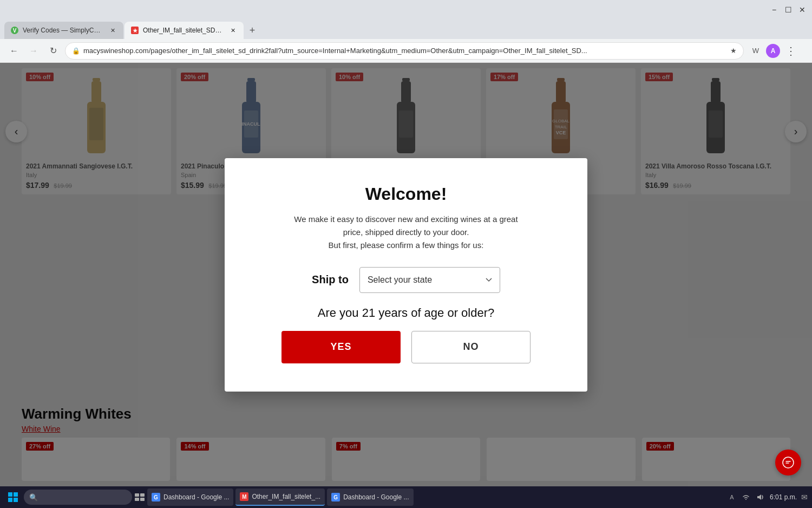 Image resolution: width=812 pixels, height=508 pixels. Describe the element at coordinates (406, 313) in the screenshot. I see `age-question: Are you 21 years of age or older?` at that location.